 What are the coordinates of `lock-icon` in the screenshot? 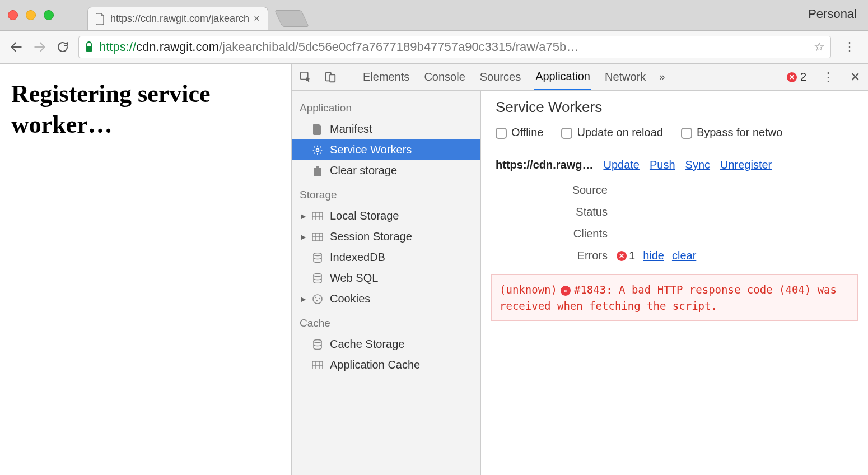 It's located at (89, 47).